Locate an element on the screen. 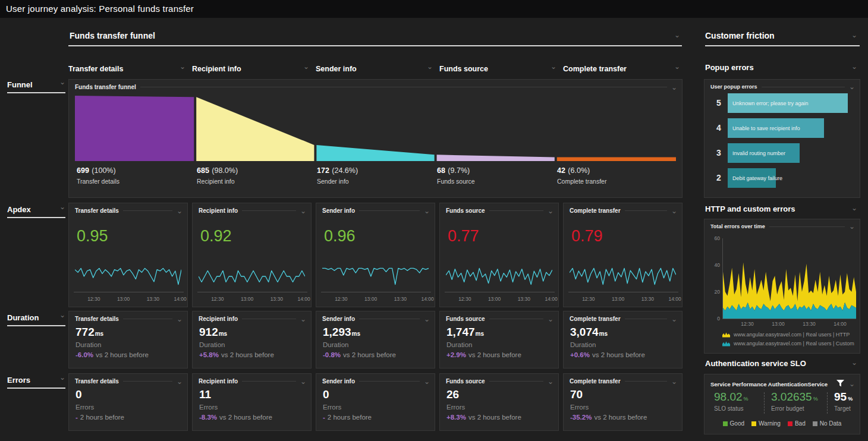 This screenshot has width=868, height=441. errors-value: 0 is located at coordinates (326, 395).